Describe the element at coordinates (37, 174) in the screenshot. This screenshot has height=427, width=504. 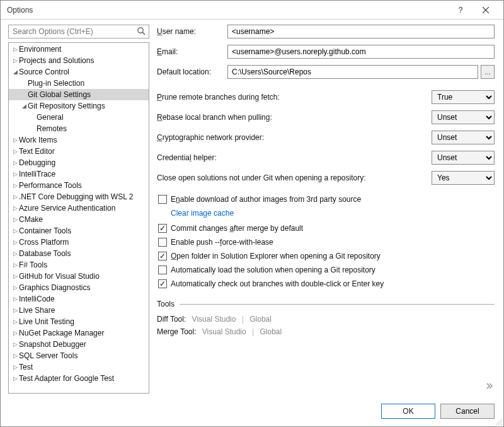
I see `tree-item-label: IntelliTrace` at that location.